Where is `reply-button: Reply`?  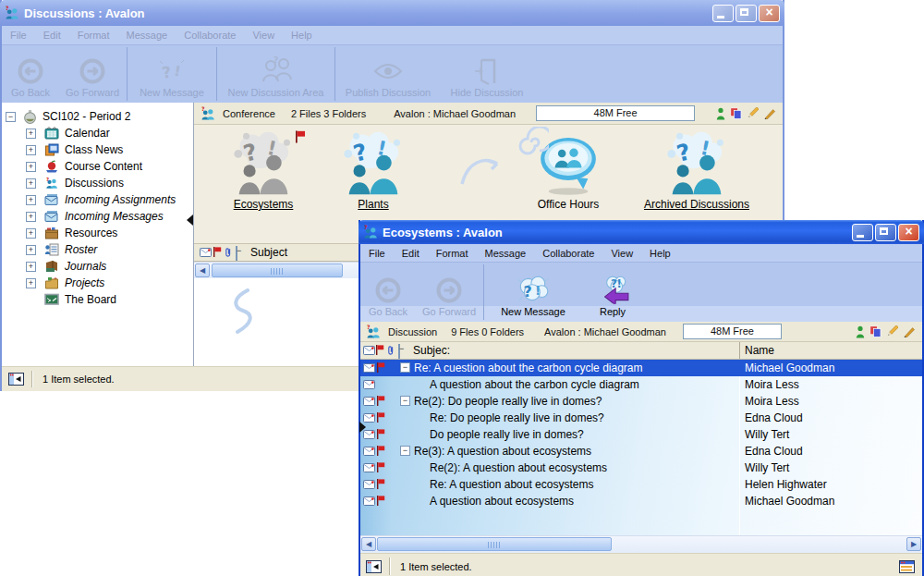
reply-button: Reply is located at coordinates (613, 292).